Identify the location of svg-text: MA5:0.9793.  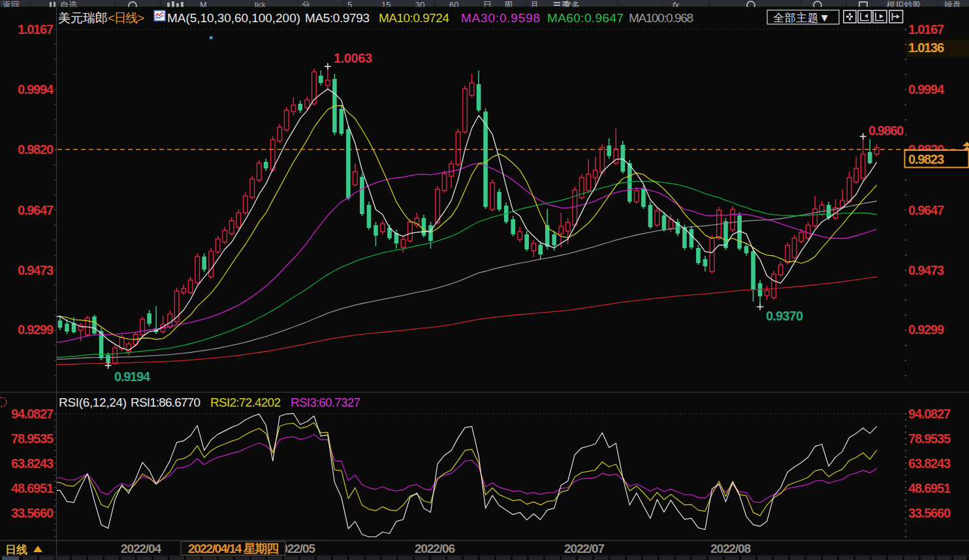
(337, 18).